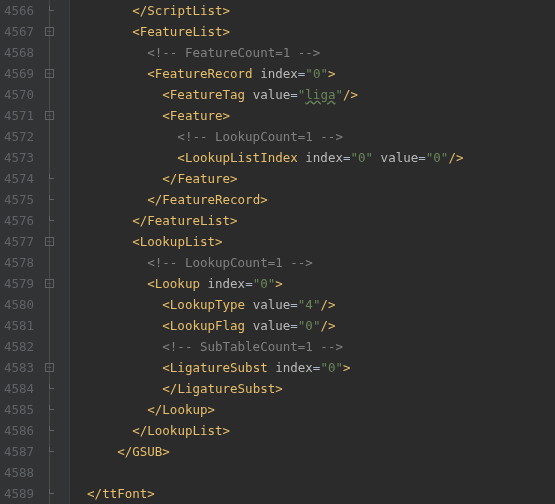 Image resolution: width=555 pixels, height=504 pixels. What do you see at coordinates (314, 284) in the screenshot?
I see `code-line: <Lookup index="0">` at bounding box center [314, 284].